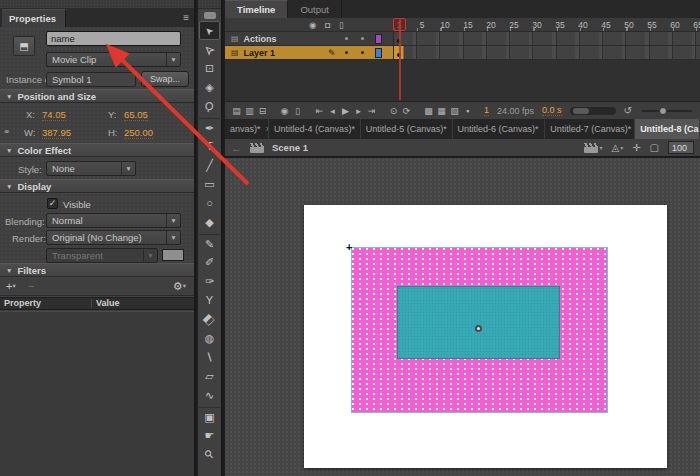  I want to click on doc-tab-untitled-5: Untitled-5 (Canvas)* ×, so click(407, 129).